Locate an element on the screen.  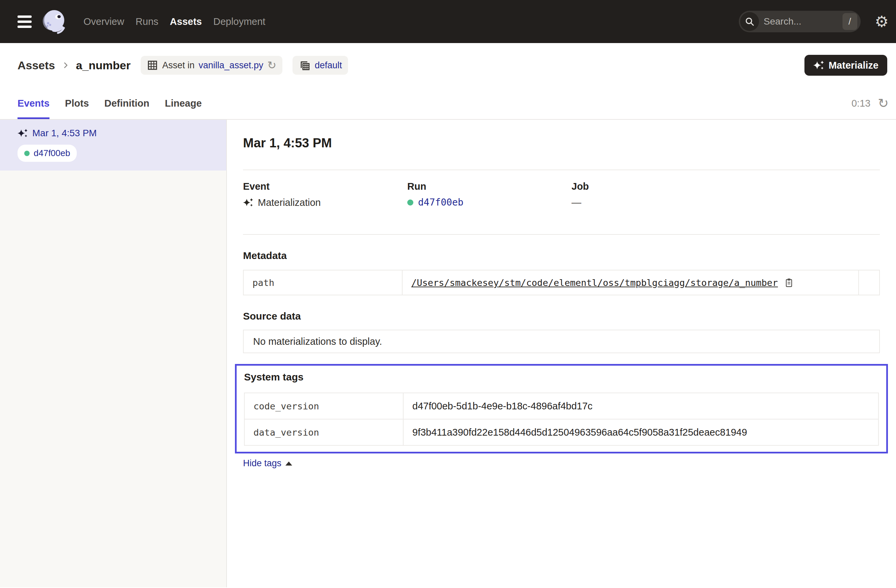
job-value: — is located at coordinates (576, 202).